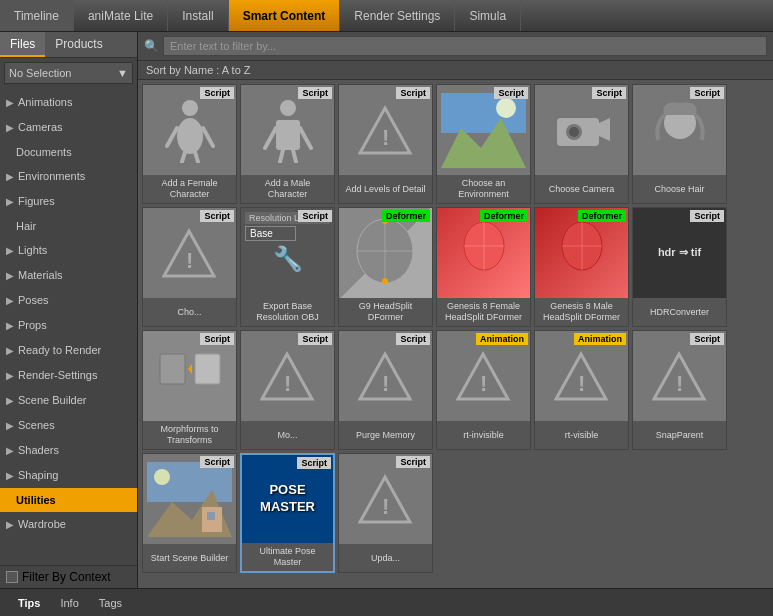 Image resolution: width=773 pixels, height=616 pixels. Describe the element at coordinates (288, 557) in the screenshot. I see `item-label: Ultimate Pose Master` at that location.